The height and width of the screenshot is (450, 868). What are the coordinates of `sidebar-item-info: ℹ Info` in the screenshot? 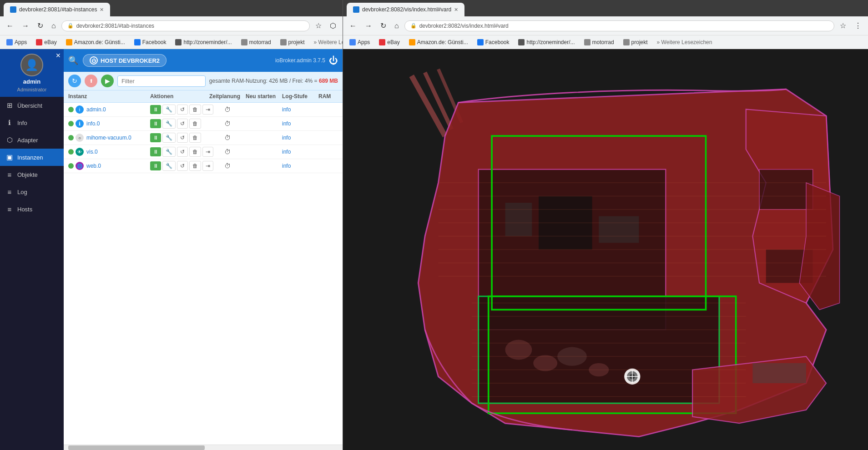 It's located at (32, 123).